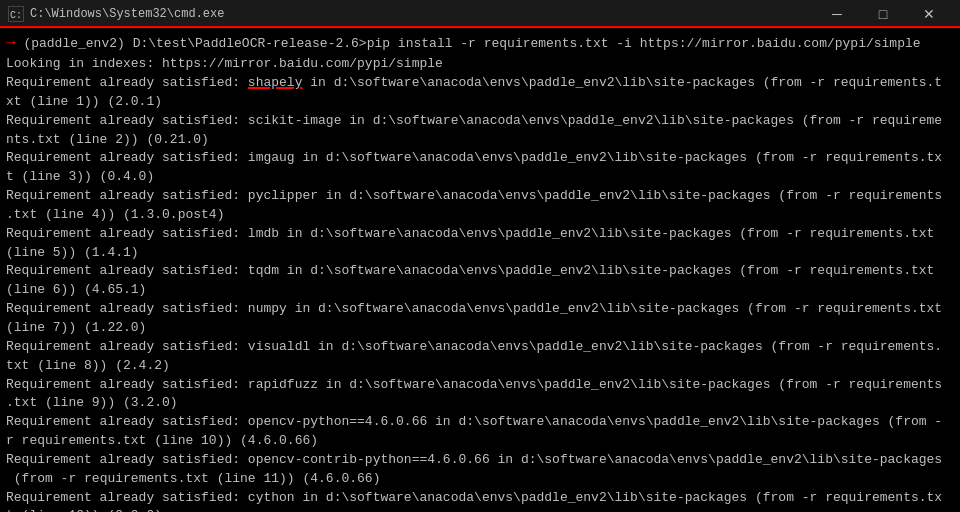  What do you see at coordinates (883, 14) in the screenshot?
I see `maximize-button: □` at bounding box center [883, 14].